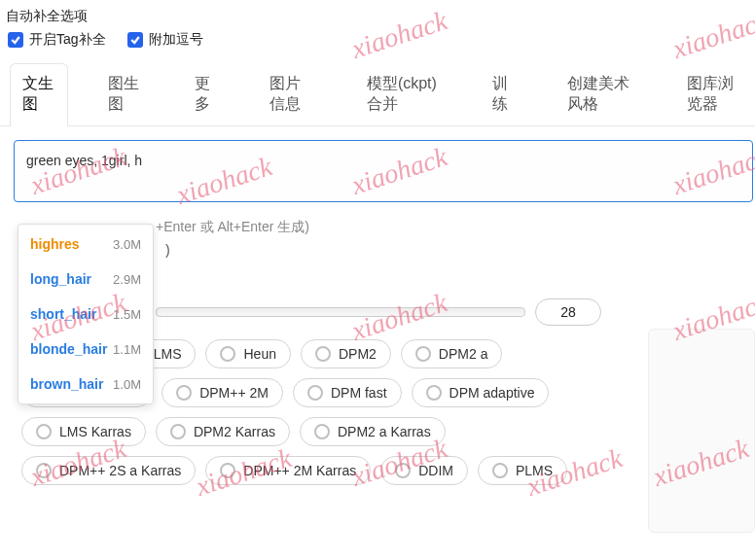 The width and height of the screenshot is (755, 560). I want to click on sampler-label: DPM fast, so click(359, 393).